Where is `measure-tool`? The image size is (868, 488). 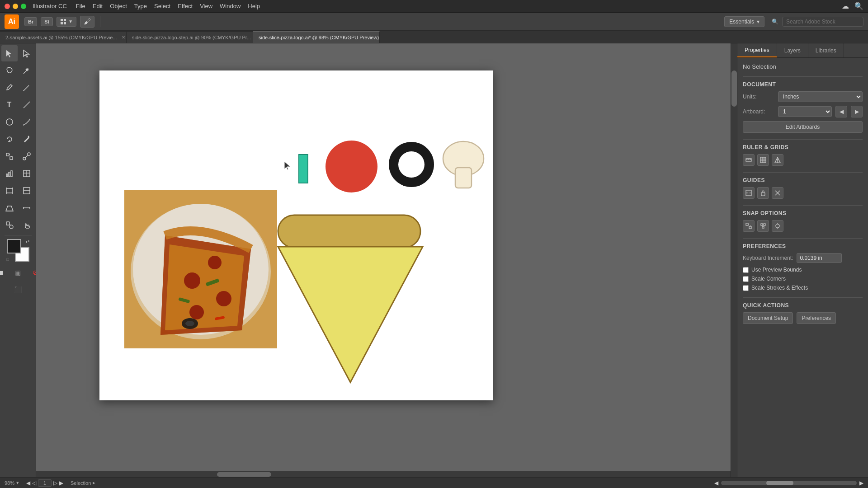
measure-tool is located at coordinates (27, 208).